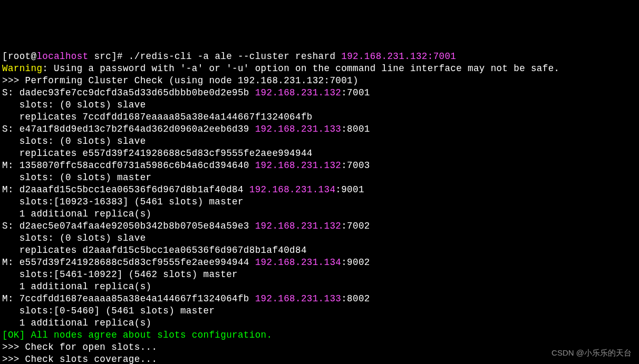 This screenshot has width=639, height=364. Describe the element at coordinates (235, 56) in the screenshot. I see `command: ./redis-cli -a ale --cluster reshard` at that location.